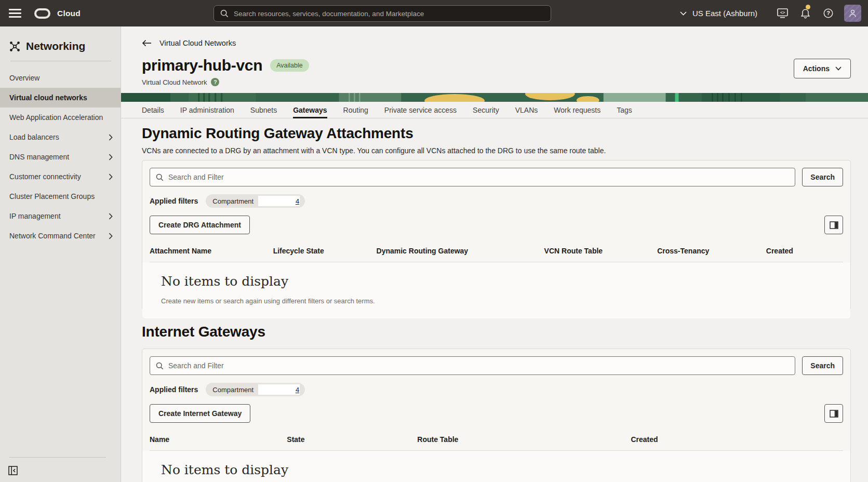 The height and width of the screenshot is (482, 868). What do you see at coordinates (56, 46) in the screenshot?
I see `sidebar-title: Networking` at bounding box center [56, 46].